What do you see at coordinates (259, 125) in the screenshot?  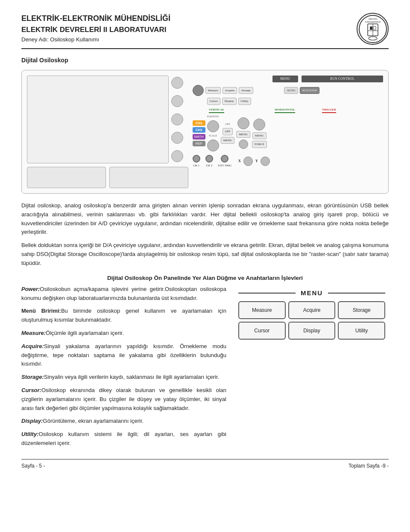 I see `osc-trig-knob` at bounding box center [259, 125].